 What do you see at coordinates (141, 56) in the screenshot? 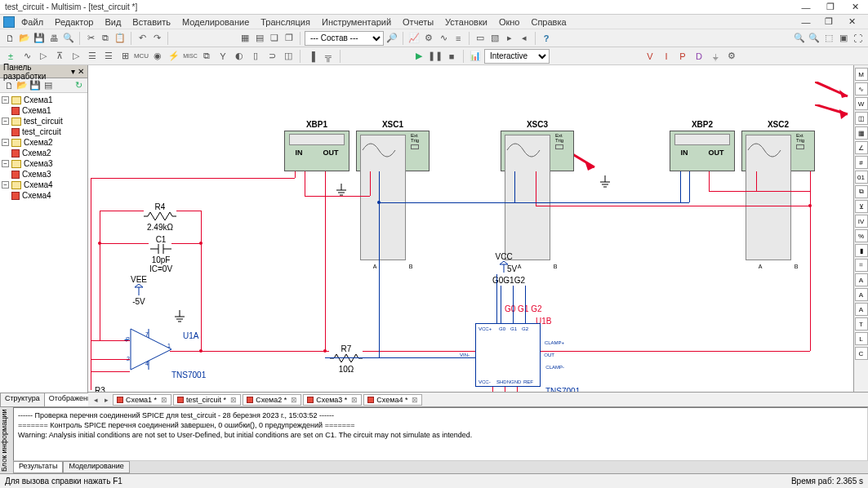
I see `mixed-icon: MCU` at bounding box center [141, 56].